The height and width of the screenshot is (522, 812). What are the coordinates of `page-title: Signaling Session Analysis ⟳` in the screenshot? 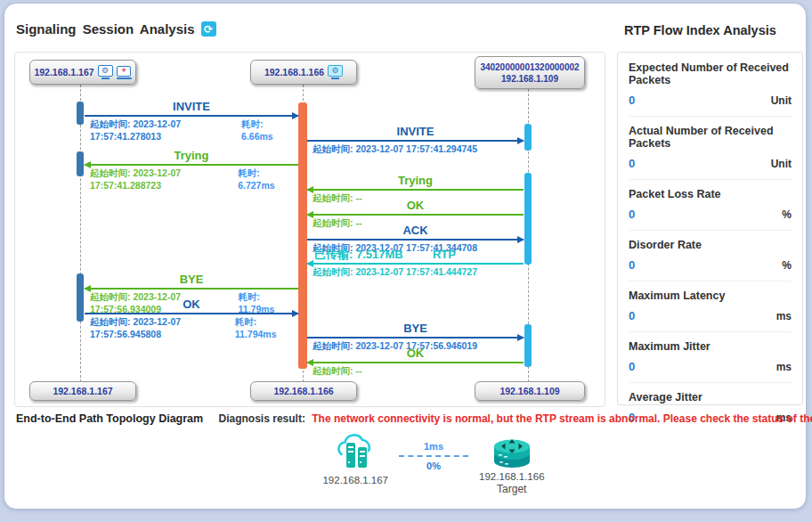 It's located at (116, 29).